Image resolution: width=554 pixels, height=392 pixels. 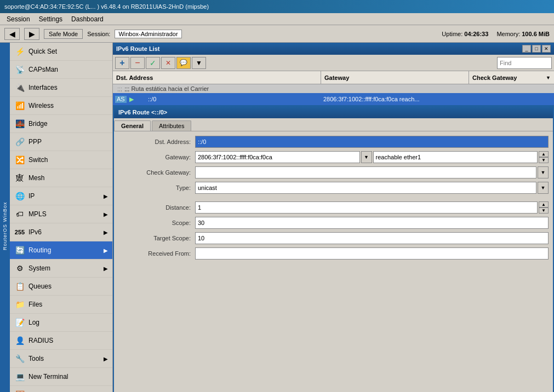 I want to click on table-row: AS ▶ ::/0 2806:3f7:1002::ffff:f0ca:f0ca …, so click(x=333, y=99).